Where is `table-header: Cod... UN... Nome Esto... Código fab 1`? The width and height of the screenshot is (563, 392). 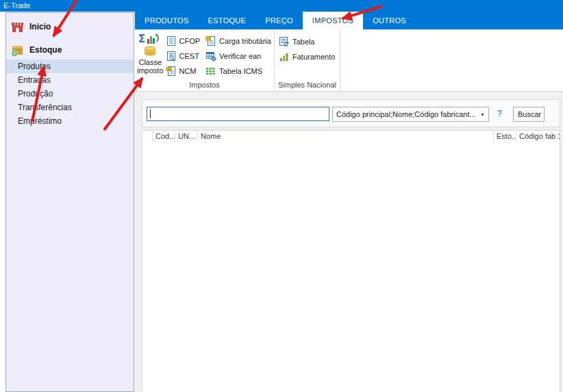 table-header: Cod... UN... Nome Esto... Código fab 1 is located at coordinates (351, 137).